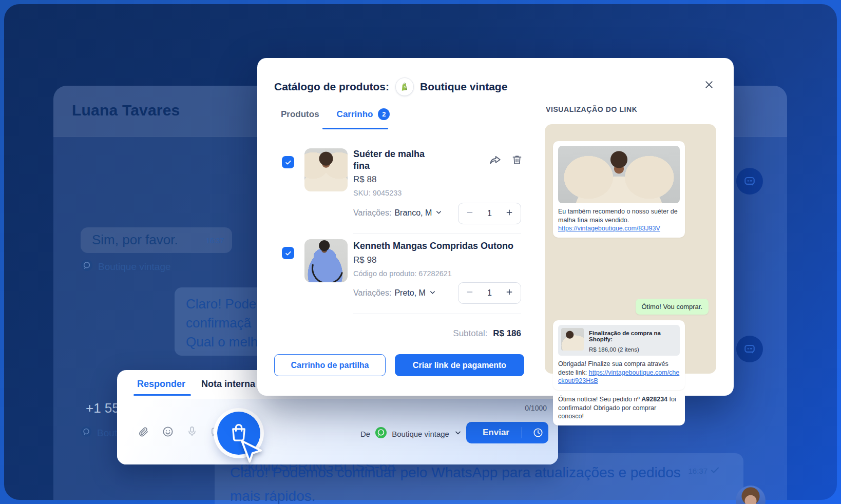 The image size is (841, 504). What do you see at coordinates (215, 241) in the screenshot?
I see `incoming-message-time: 16:37` at bounding box center [215, 241].